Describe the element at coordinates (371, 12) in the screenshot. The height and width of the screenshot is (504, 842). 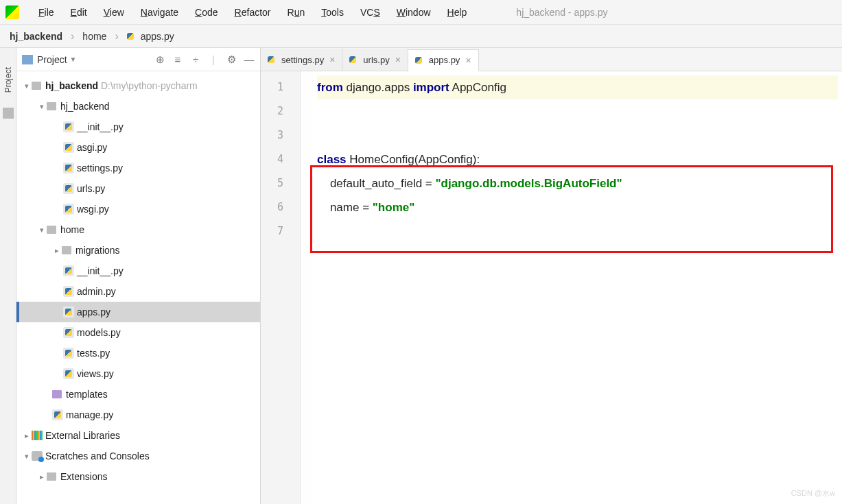
I see `menu-vcs: VCS` at that location.